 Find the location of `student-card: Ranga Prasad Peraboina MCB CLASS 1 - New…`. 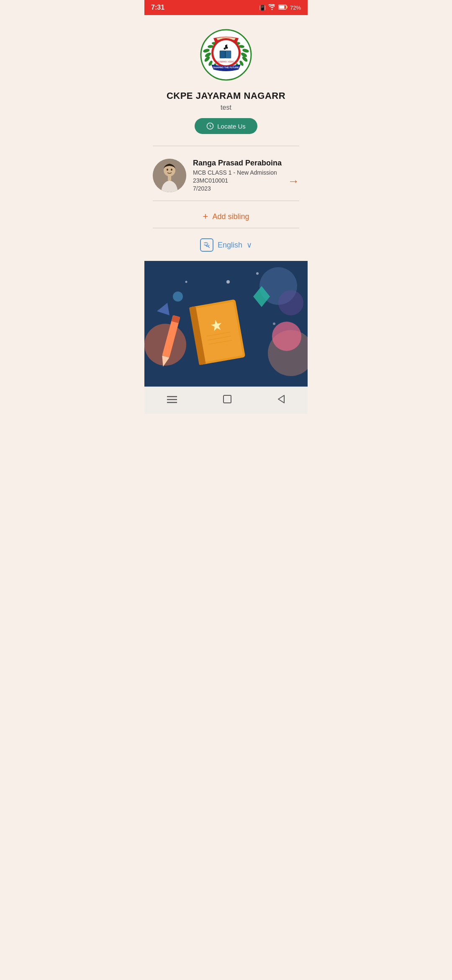

student-card: Ranga Prasad Peraboina MCB CLASS 1 - New… is located at coordinates (226, 175).